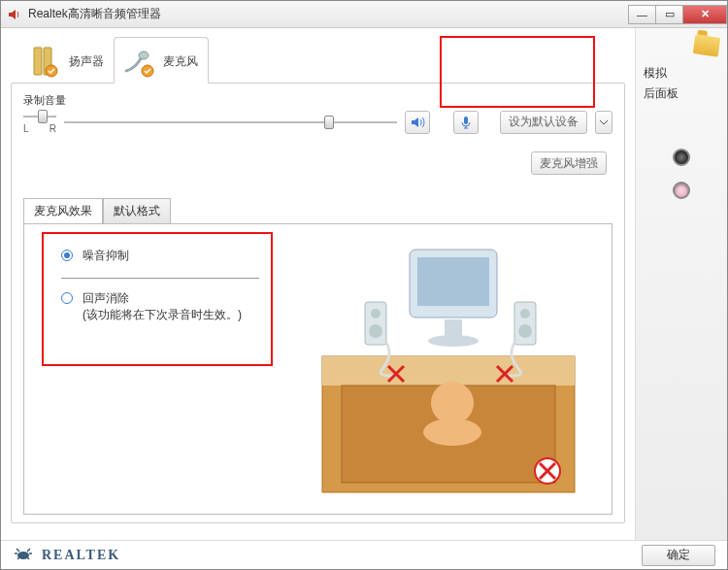 This screenshot has width=728, height=570. Describe the element at coordinates (95, 14) in the screenshot. I see `window-title: Realtek高清晰音频管理器` at that location.